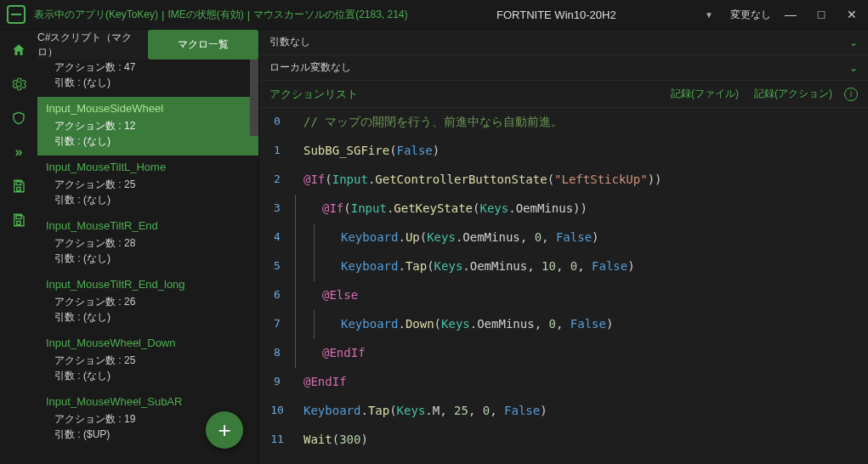  Describe the element at coordinates (277, 352) in the screenshot. I see `line-number: 8` at that location.